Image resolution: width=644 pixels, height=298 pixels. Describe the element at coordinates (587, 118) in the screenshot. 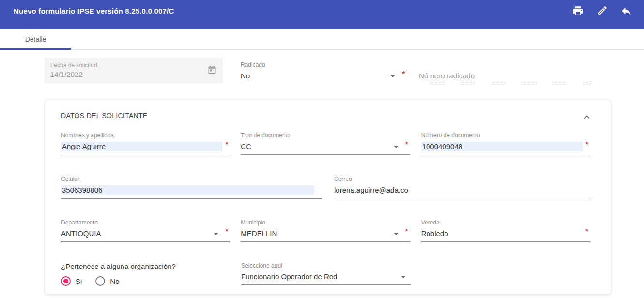

I see `collapse-panel-button` at that location.